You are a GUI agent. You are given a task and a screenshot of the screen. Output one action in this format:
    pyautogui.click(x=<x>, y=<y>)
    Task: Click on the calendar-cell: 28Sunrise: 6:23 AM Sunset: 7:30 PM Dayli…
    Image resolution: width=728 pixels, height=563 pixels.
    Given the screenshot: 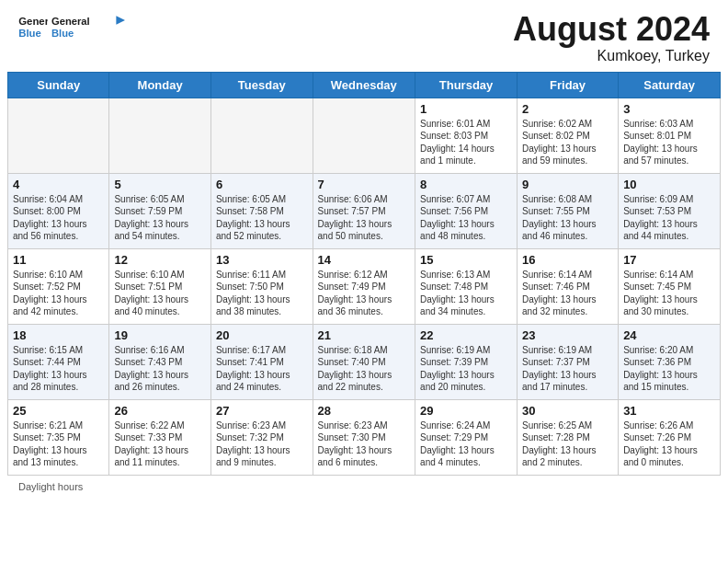 What is the action you would take?
    pyautogui.click(x=364, y=437)
    